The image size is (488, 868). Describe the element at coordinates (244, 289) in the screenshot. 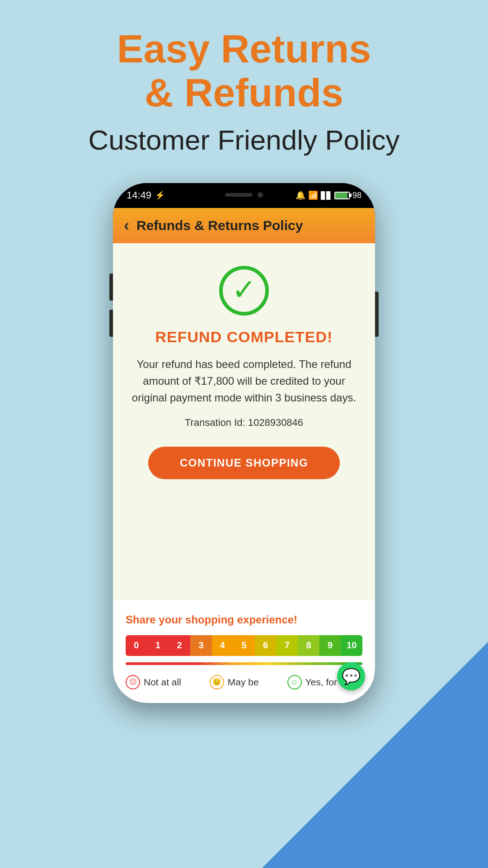

I see `check-icon: ✓` at that location.